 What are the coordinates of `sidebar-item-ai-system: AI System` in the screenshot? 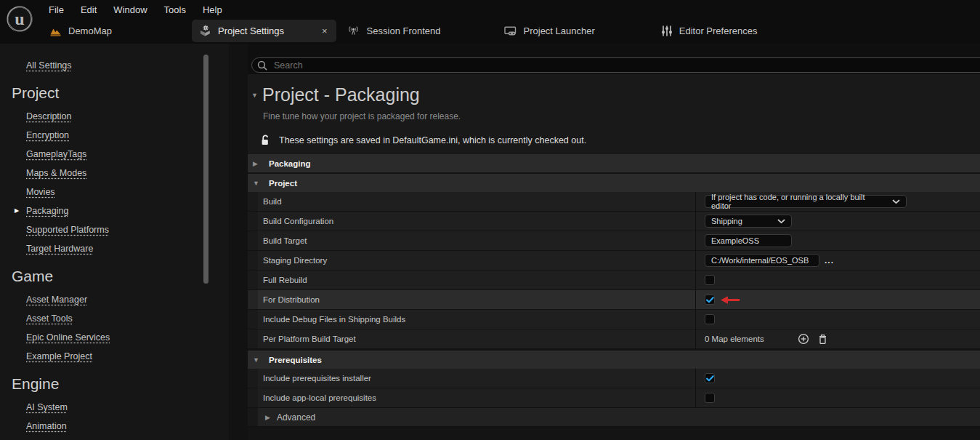 It's located at (115, 407).